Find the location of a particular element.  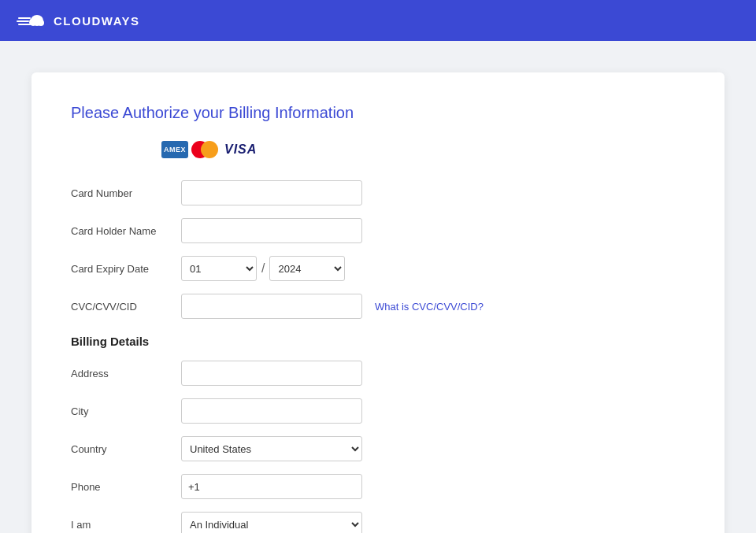

card-expiry-row: Card Expiry Date 01020304050607080910111… is located at coordinates (378, 268).